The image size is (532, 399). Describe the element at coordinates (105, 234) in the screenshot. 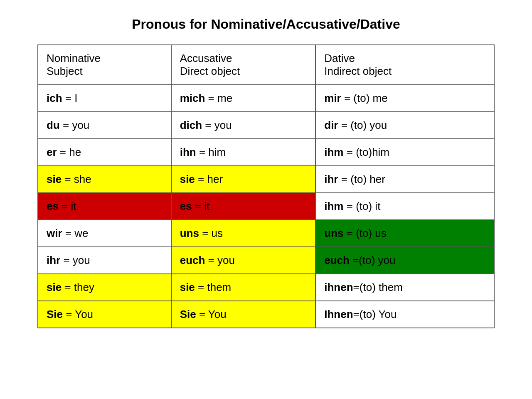

I see `cell-wir-col1: wir = we` at that location.